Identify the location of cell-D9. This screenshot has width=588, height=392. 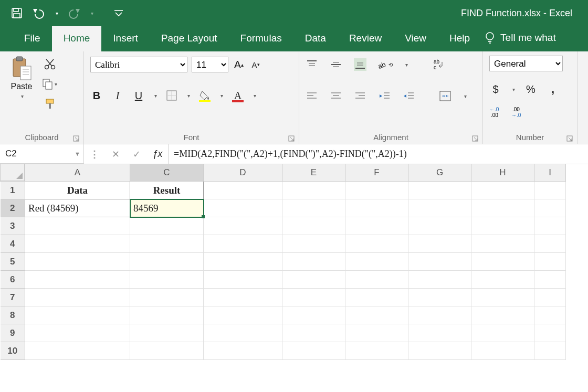
(243, 333).